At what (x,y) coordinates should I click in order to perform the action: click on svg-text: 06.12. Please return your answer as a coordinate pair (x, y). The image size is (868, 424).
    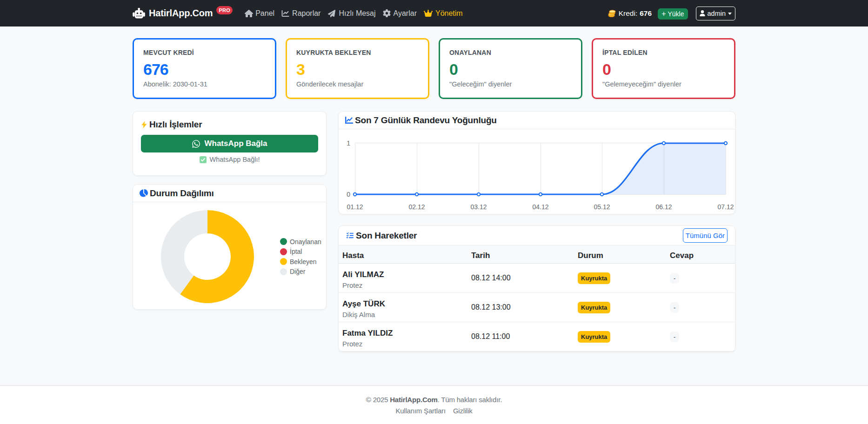
    Looking at the image, I should click on (663, 207).